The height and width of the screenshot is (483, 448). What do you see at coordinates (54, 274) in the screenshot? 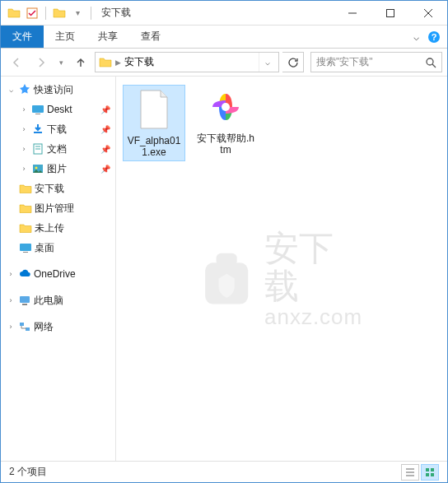
I see `sidebar-item-label: OneDrive` at bounding box center [54, 274].